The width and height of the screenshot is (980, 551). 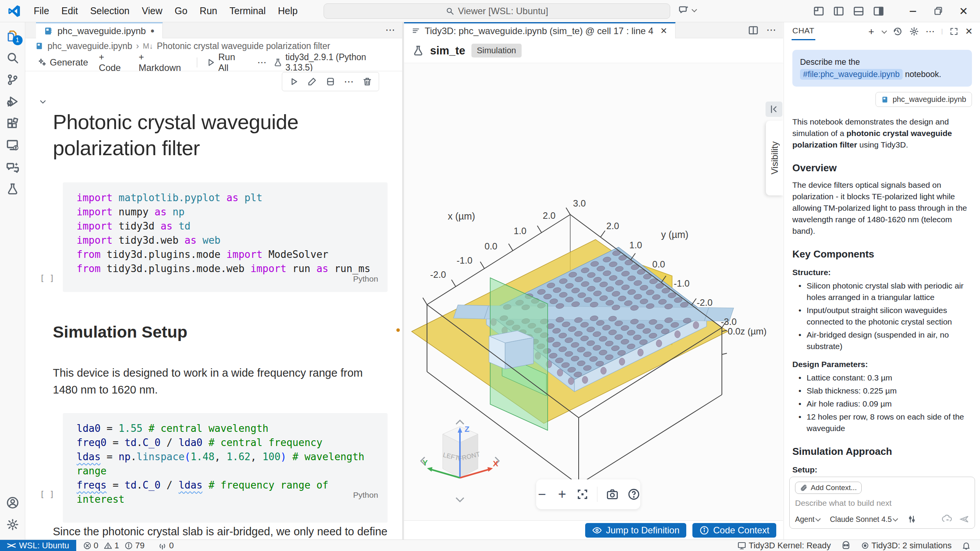 I want to click on copilot-menu, so click(x=687, y=10).